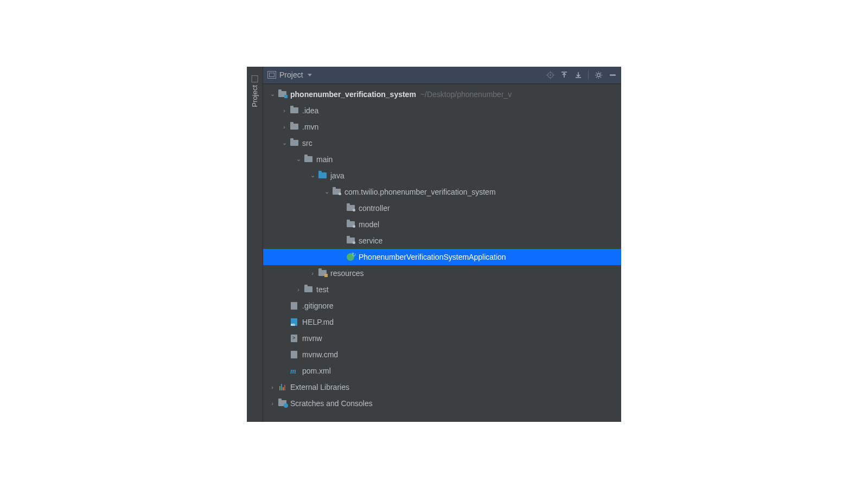 This screenshot has height=488, width=868. I want to click on markdown-file-icon, so click(294, 322).